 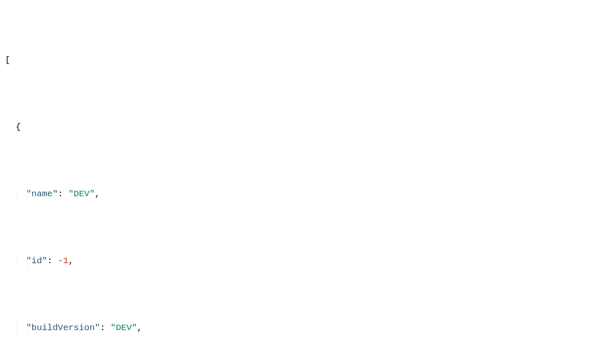 What do you see at coordinates (81, 194) in the screenshot?
I see `json-value-name: "DEV"` at bounding box center [81, 194].